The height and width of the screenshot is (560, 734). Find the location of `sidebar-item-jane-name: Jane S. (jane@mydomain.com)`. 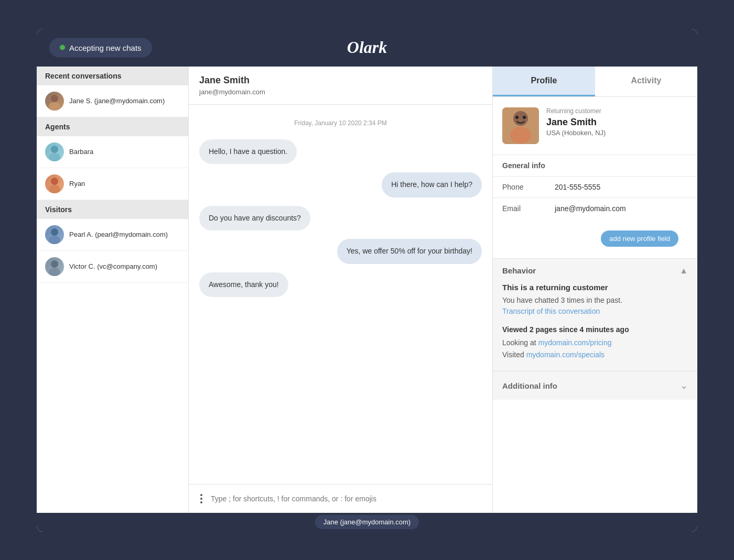

sidebar-item-jane-name: Jane S. (jane@mydomain.com) is located at coordinates (117, 101).